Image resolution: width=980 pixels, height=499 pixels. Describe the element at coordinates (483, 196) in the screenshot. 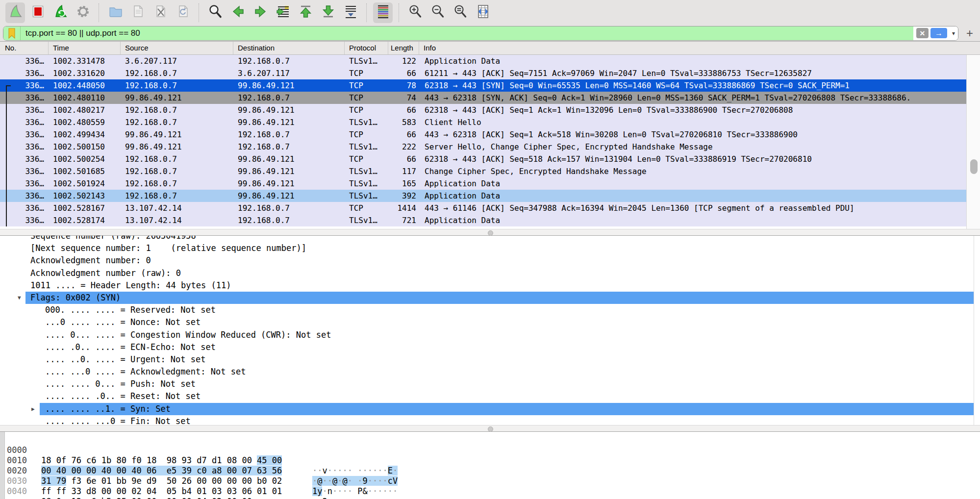

I see `packet-row: 336…1002.502143192.168.0.799.86.49.121TL…` at that location.